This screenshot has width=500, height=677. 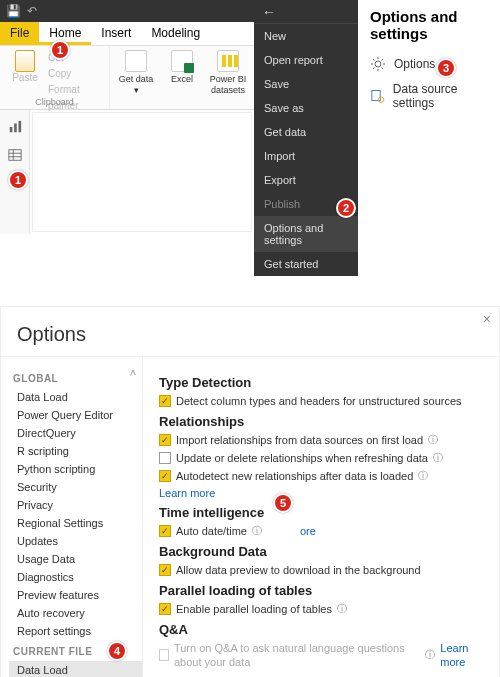 What do you see at coordinates (432, 96) in the screenshot?
I see `data-source-settings-row: Data source settings` at bounding box center [432, 96].